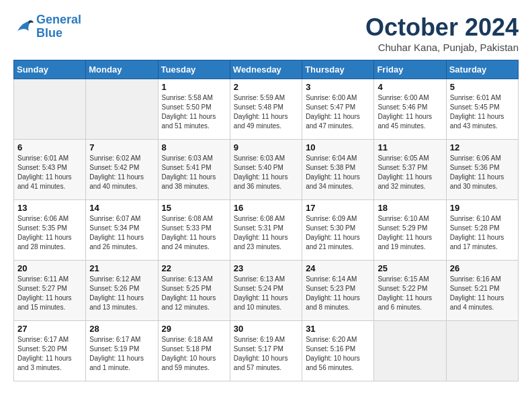 Image resolution: width=532 pixels, height=411 pixels. What do you see at coordinates (482, 233) in the screenshot?
I see `day-info: Sunrise: 6:10 AM Sunset: 5:28 PM Dayligh…` at bounding box center [482, 233].